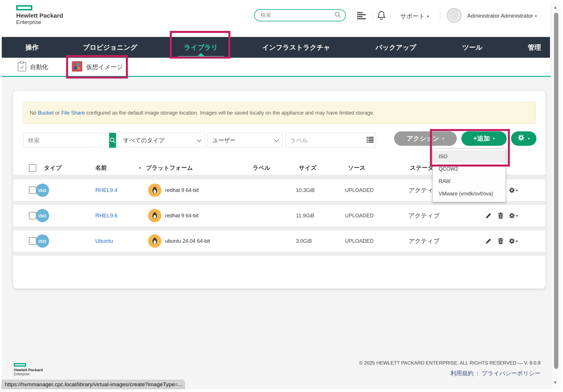  Describe the element at coordinates (101, 168) in the screenshot. I see `col-header-name: 名前` at that location.